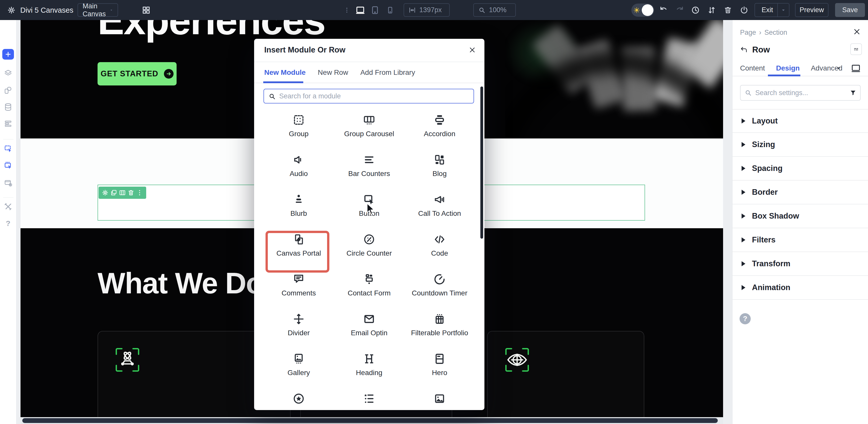  I want to click on module-item-code: Code, so click(439, 253).